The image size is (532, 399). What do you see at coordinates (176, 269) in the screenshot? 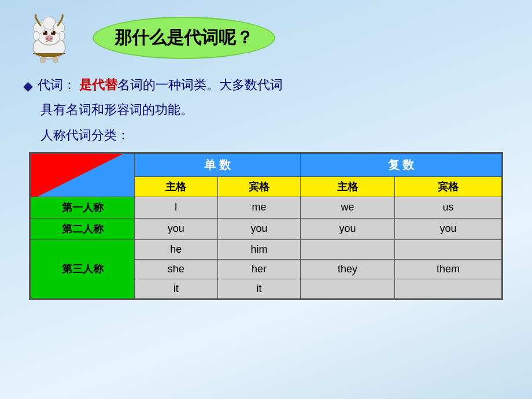
I see `cell-3b-s-subj: she` at bounding box center [176, 269].